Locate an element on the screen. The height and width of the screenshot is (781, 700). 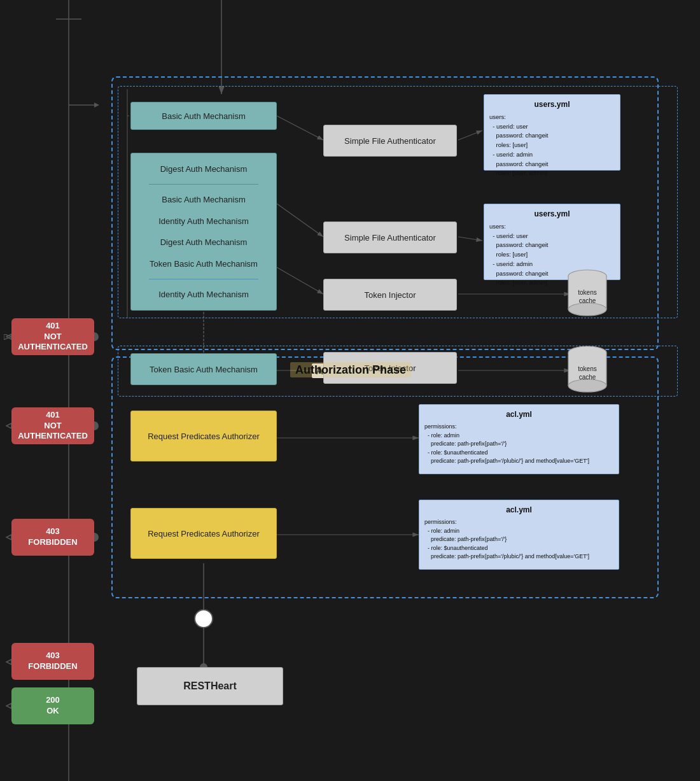
mech-identity-2: Identity Auth Mechanism is located at coordinates (204, 294).